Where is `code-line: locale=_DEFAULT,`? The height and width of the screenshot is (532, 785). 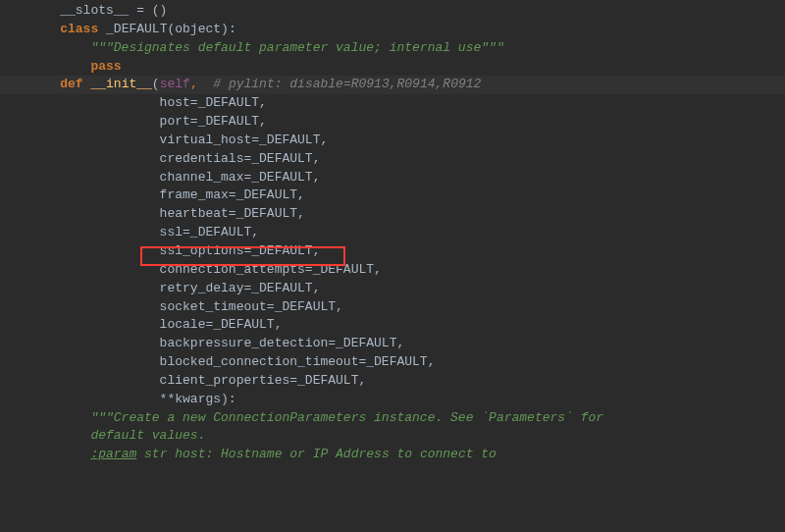 code-line: locale=_DEFAULT, is located at coordinates (392, 326).